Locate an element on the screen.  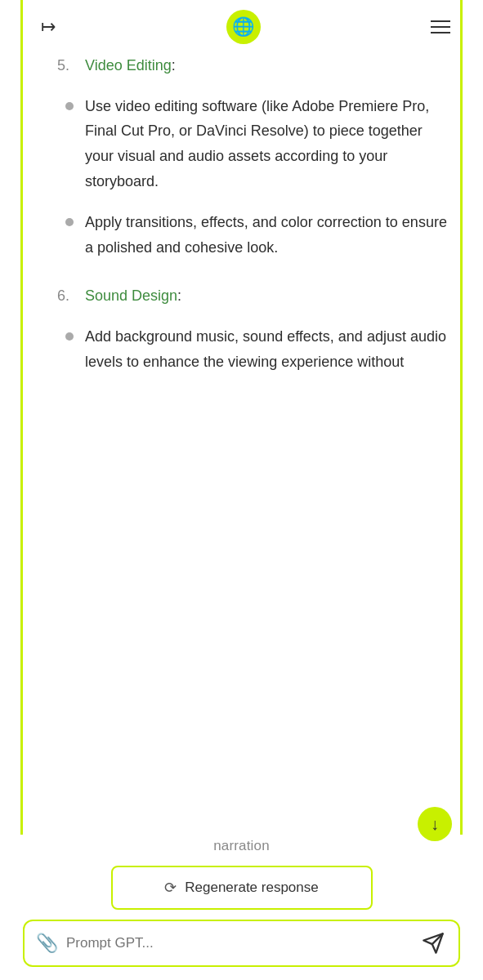
hamburger-icon is located at coordinates (441, 27).